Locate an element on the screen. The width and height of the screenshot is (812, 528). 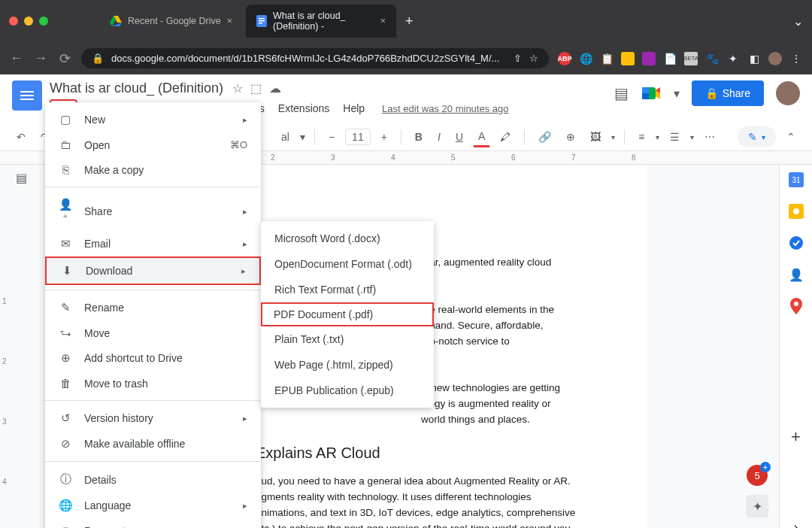
address-bar: 🔒 docs.google.com/document/d/1b1RS6fcHWr… is located at coordinates (315, 59).